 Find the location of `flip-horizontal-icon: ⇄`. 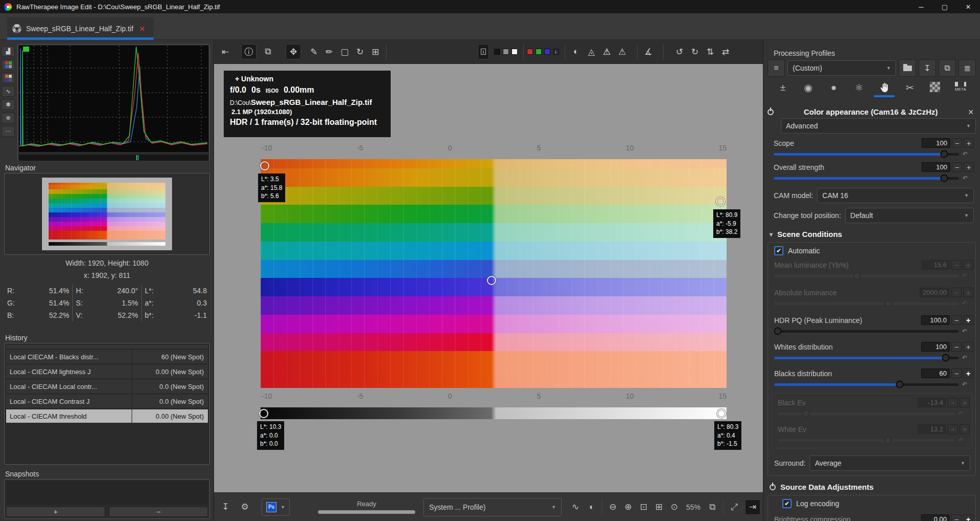

flip-horizontal-icon: ⇄ is located at coordinates (726, 52).